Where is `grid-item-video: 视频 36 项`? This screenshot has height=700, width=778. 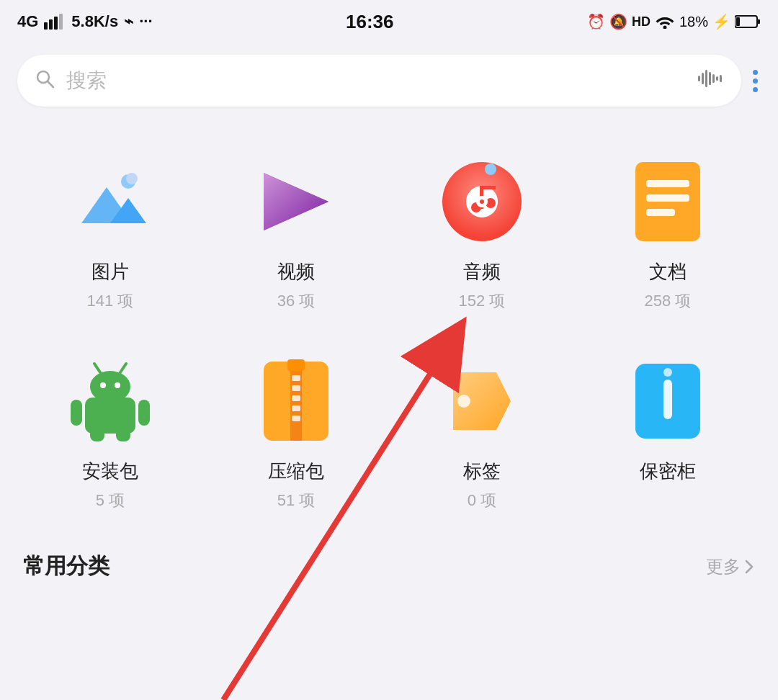 grid-item-video: 视频 36 项 is located at coordinates (296, 235).